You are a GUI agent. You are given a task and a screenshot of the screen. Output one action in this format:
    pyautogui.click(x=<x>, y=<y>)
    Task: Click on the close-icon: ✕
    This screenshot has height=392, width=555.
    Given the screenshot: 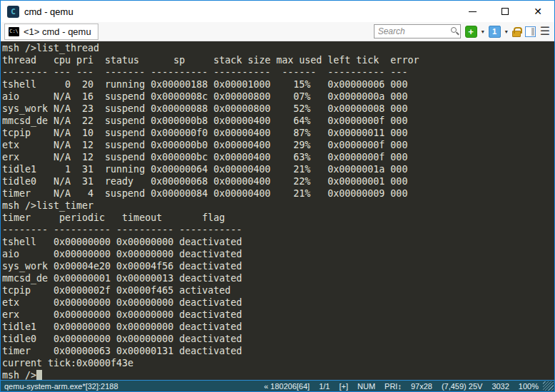 What is the action you would take?
    pyautogui.click(x=538, y=11)
    